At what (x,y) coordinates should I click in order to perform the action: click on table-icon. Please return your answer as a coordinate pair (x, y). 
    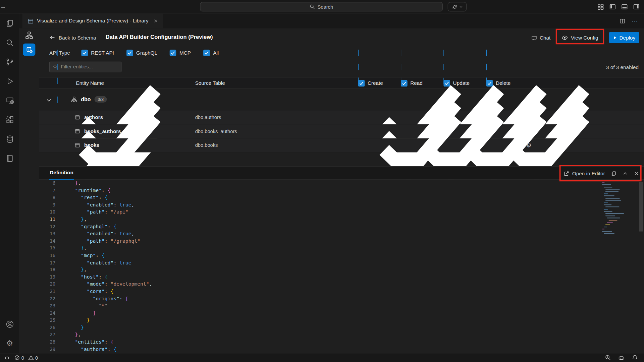
    Looking at the image, I should click on (77, 145).